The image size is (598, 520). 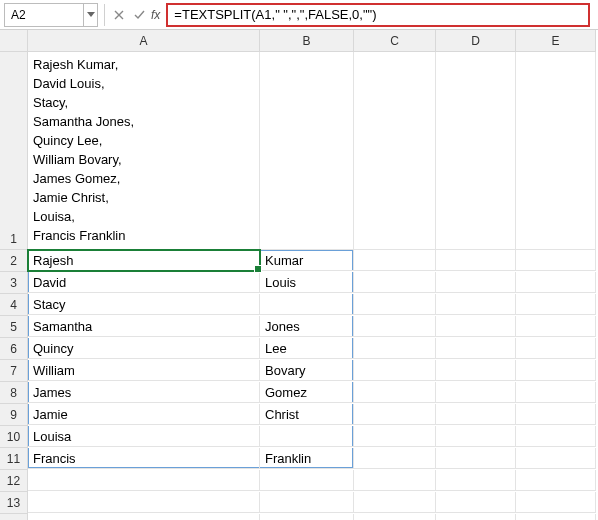 I want to click on cell: Stacy, so click(x=144, y=304).